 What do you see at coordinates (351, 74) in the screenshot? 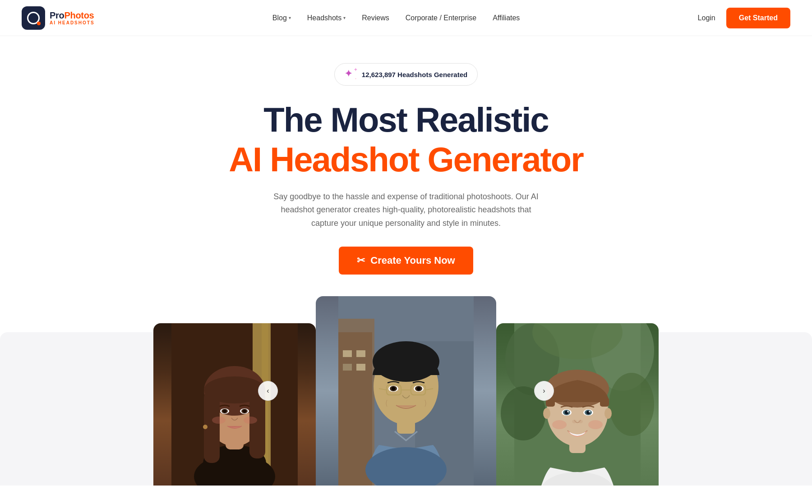
I see `sparkle-icon: ✦ ✦ ·` at bounding box center [351, 74].